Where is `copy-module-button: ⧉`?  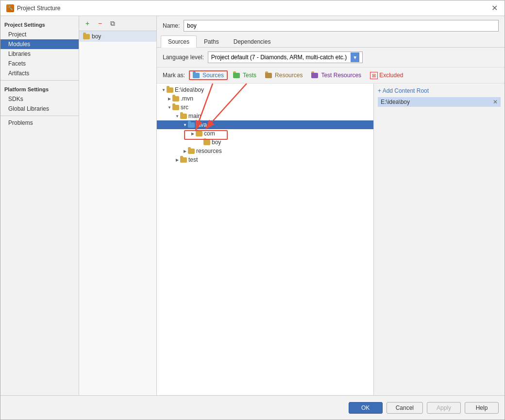
copy-module-button: ⧉ is located at coordinates (113, 23).